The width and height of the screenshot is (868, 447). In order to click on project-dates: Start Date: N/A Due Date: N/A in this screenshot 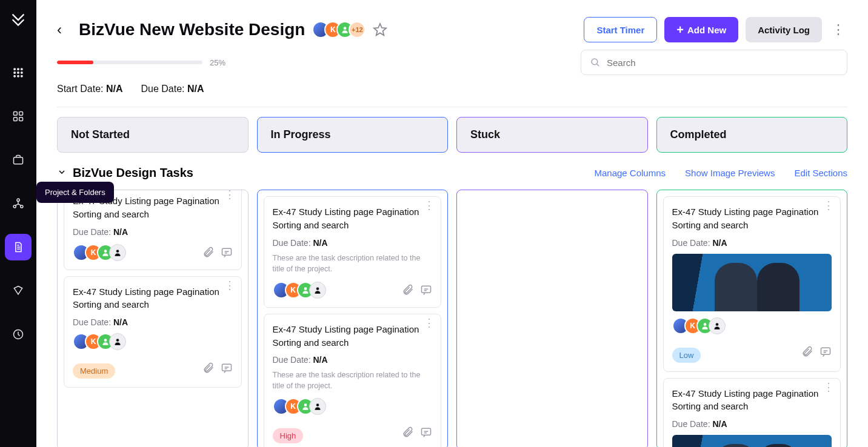, I will do `click(452, 89)`.